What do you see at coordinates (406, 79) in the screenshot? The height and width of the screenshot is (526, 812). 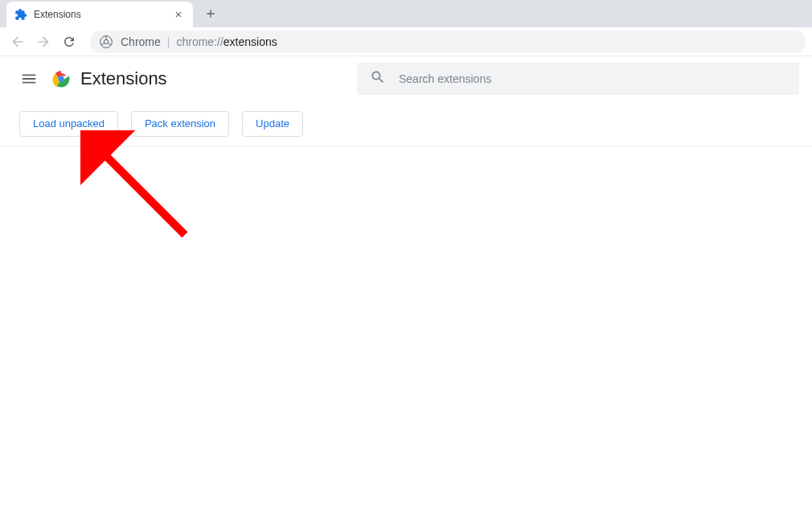 I see `extensions-header: Extensions` at bounding box center [406, 79].